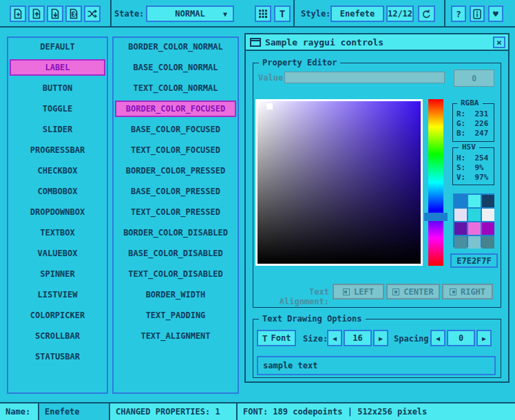  I want to click on reload-style-button, so click(427, 14).